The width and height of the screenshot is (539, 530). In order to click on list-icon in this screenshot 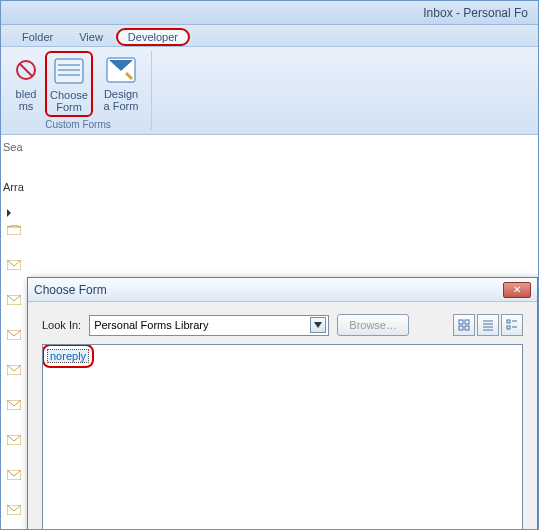, I will do `click(488, 325)`.